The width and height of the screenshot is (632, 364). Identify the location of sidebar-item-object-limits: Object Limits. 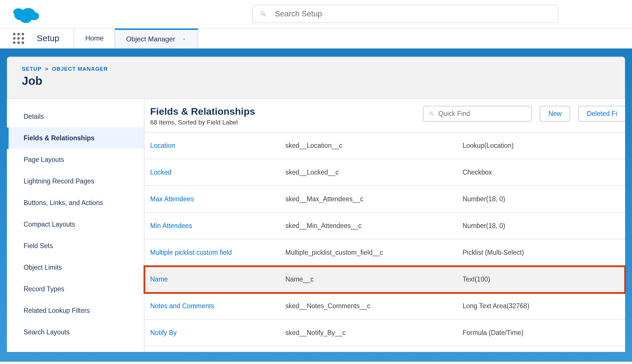
(75, 267).